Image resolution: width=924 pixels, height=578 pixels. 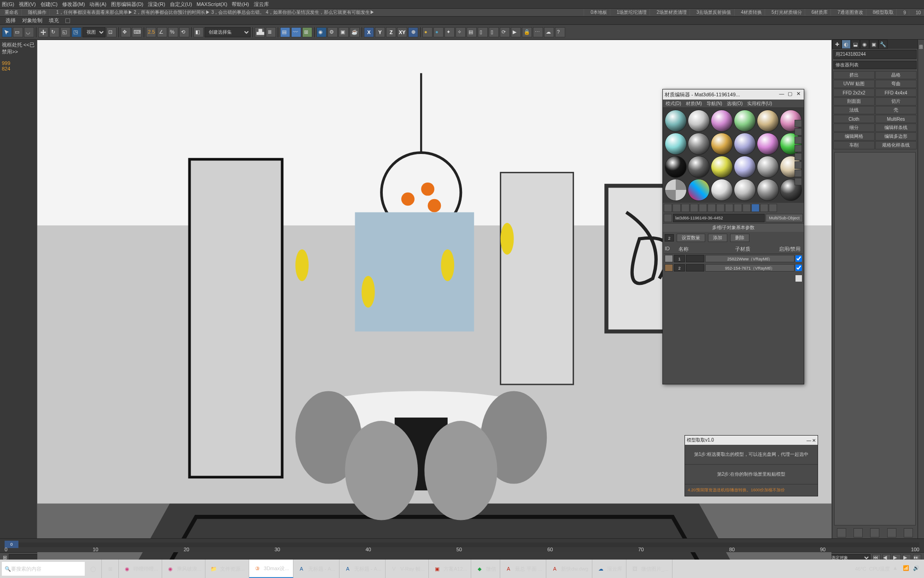 I want to click on hint-cell: 3去场景反射插值, so click(x=714, y=12).